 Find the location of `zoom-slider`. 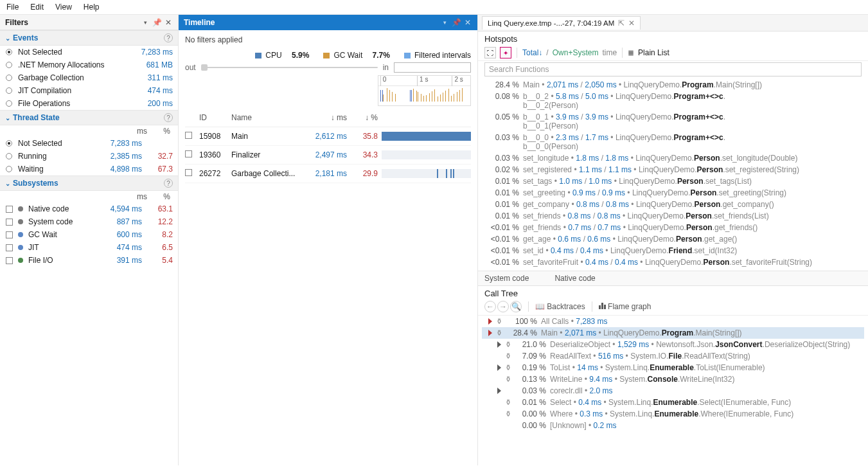

zoom-slider is located at coordinates (289, 67).